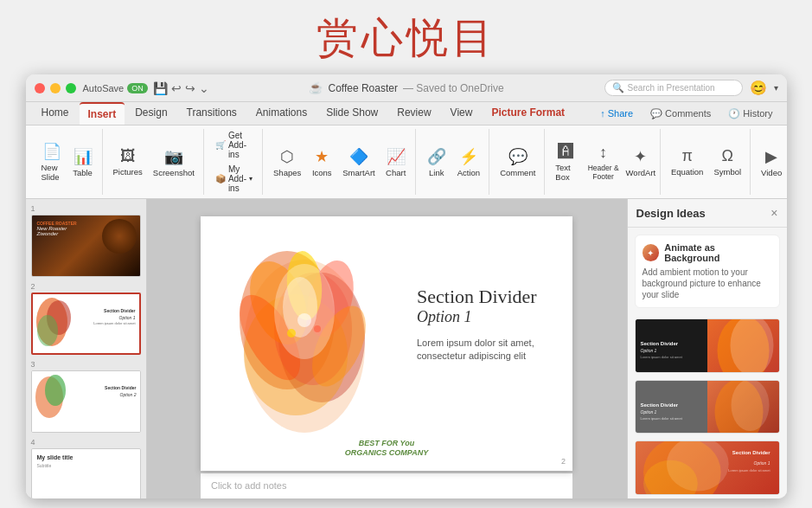  I want to click on slide-page-num: 2, so click(564, 461).